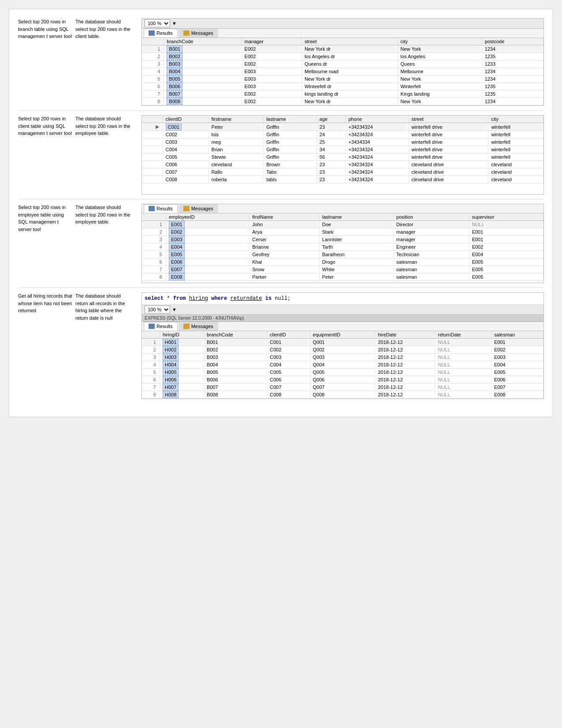 The height and width of the screenshot is (728, 562). I want to click on table-row: 6B006E003Winteefell drWinterfell1235, so click(343, 86).